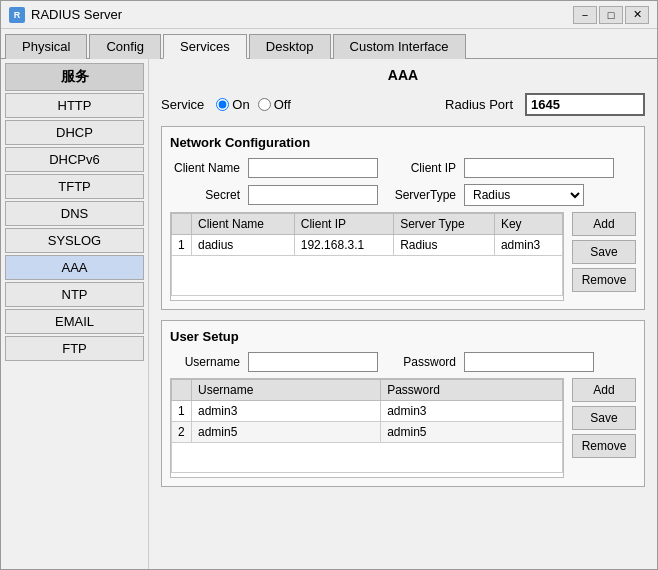 This screenshot has width=658, height=570. What do you see at coordinates (444, 224) in the screenshot?
I see `col-server-type: Server Type` at bounding box center [444, 224].